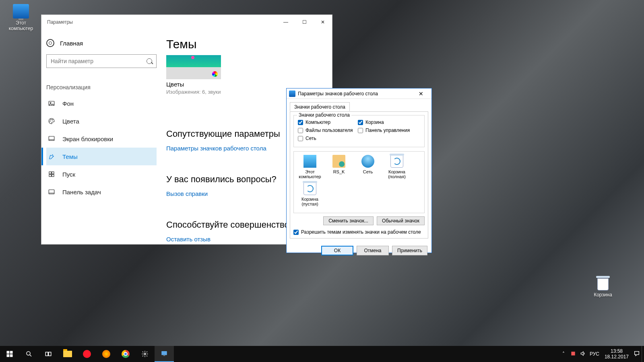  I want to click on minimize-button: —, so click(286, 22).